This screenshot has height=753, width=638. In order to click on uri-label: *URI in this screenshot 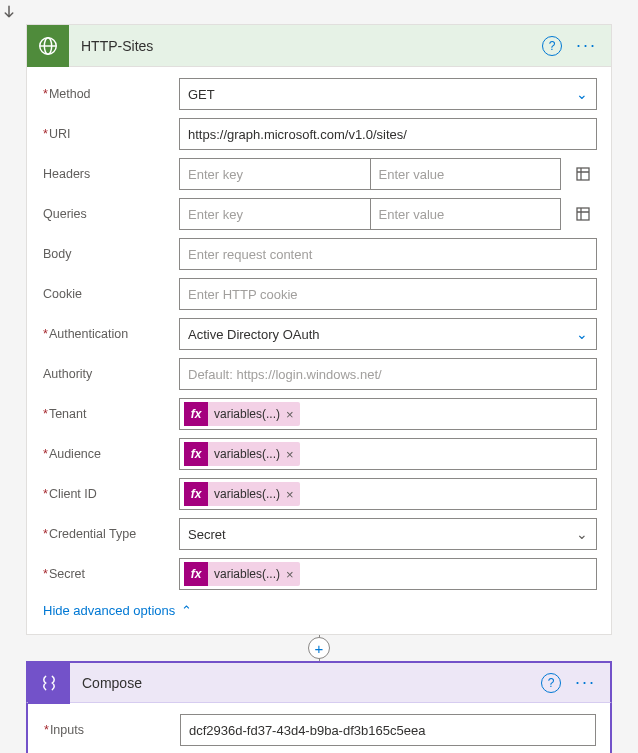, I will do `click(110, 134)`.